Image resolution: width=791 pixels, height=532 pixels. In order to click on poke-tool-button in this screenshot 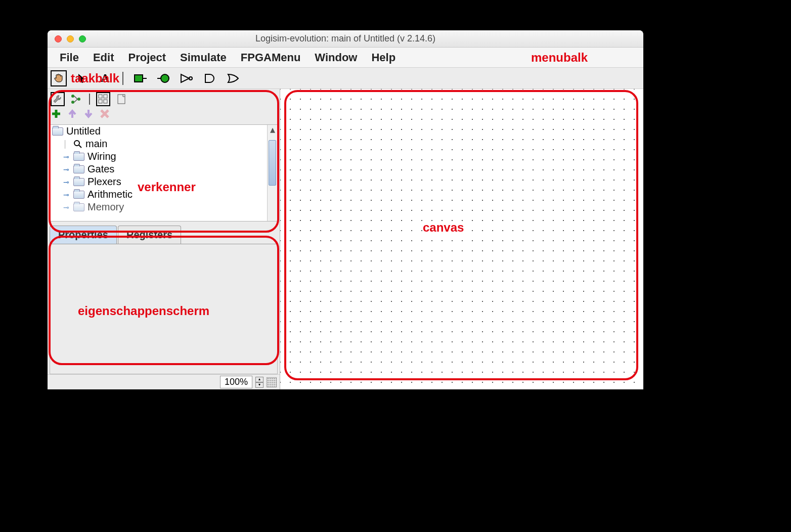, I will do `click(59, 78)`.